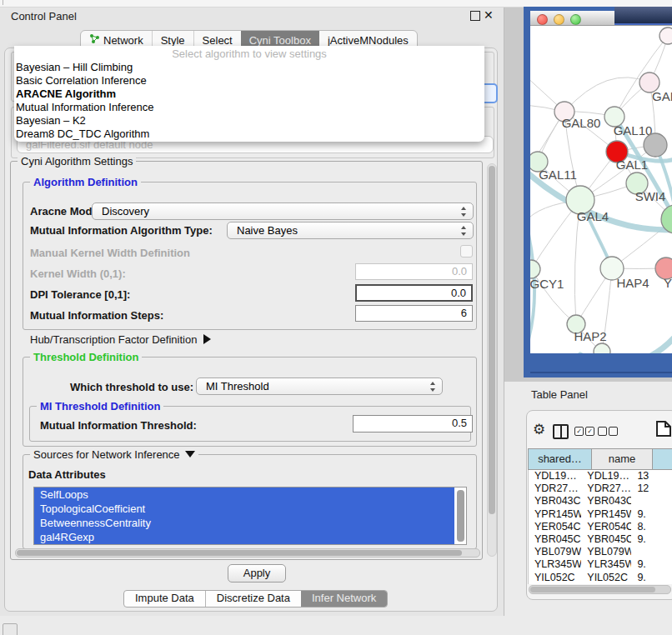 This screenshot has height=635, width=672. I want to click on which-threshold-combo: MI Threshold, so click(319, 387).